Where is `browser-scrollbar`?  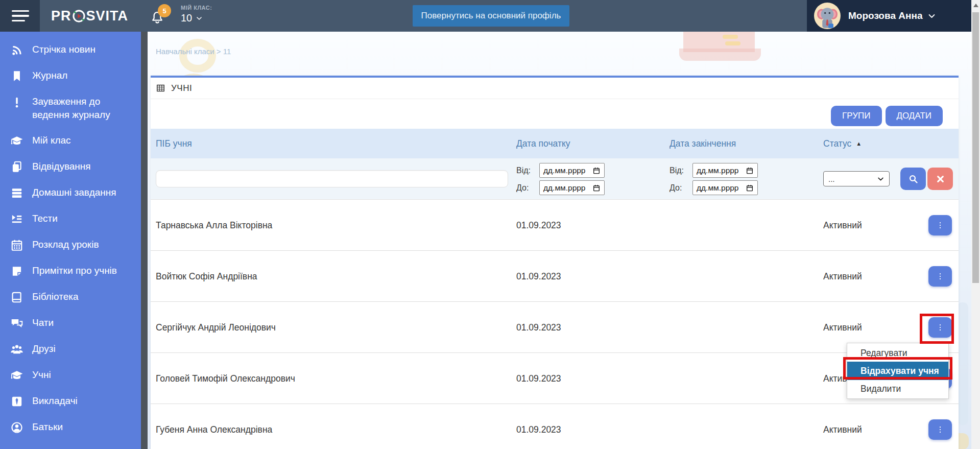
browser-scrollbar is located at coordinates (975, 225).